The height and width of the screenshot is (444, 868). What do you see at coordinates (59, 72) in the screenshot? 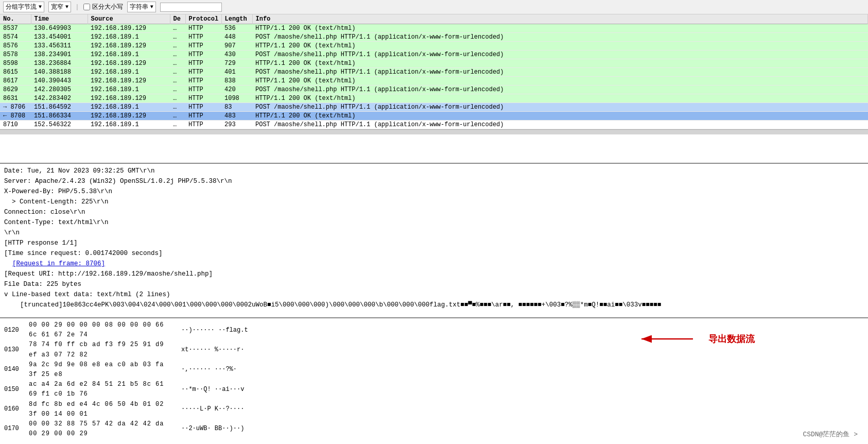
I see `cell-time: 140.388188` at bounding box center [59, 72].